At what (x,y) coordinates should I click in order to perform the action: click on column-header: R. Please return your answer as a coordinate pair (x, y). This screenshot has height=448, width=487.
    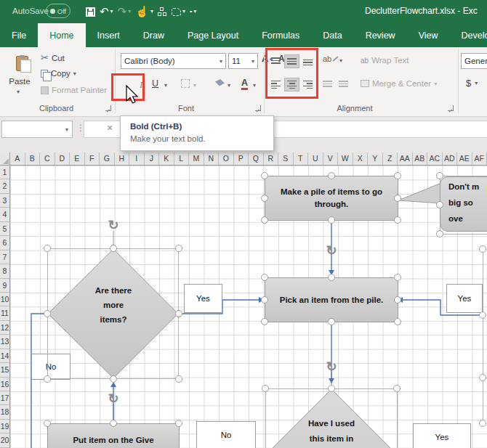
    Looking at the image, I should click on (272, 158).